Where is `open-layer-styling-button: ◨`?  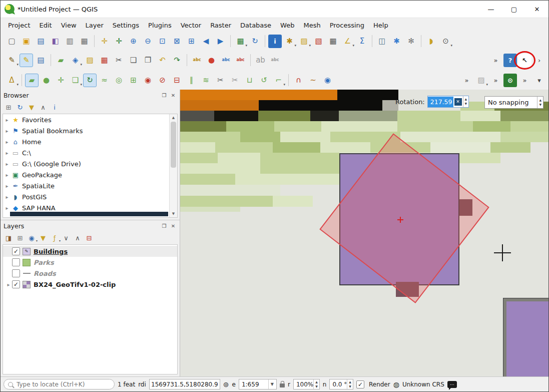 open-layer-styling-button: ◨ is located at coordinates (9, 238).